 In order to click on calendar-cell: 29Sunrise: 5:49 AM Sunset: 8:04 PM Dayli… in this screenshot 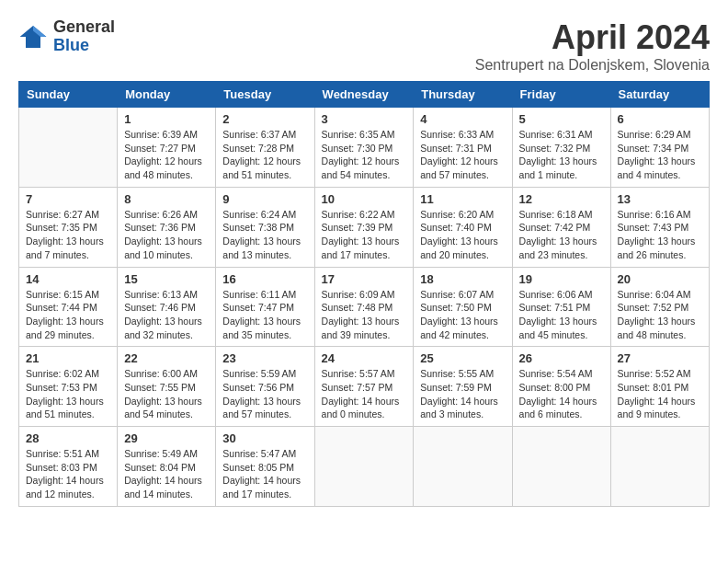, I will do `click(167, 467)`.